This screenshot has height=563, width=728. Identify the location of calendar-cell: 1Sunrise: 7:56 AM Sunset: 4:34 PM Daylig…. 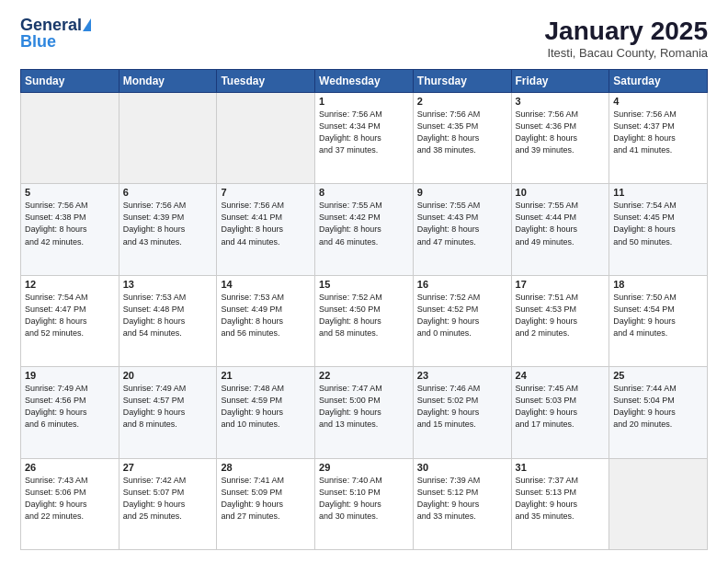
(364, 138).